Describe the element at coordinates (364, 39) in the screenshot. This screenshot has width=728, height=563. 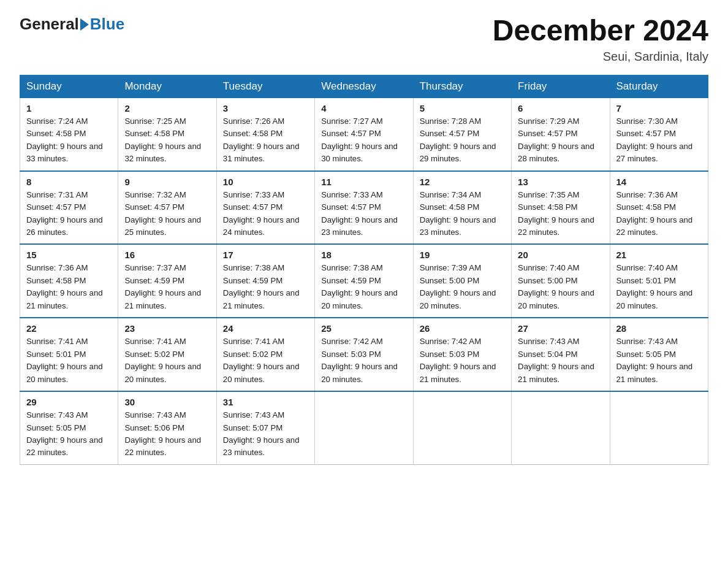
I see `page-header: General Blue December 2024 Seui, Sardini…` at that location.